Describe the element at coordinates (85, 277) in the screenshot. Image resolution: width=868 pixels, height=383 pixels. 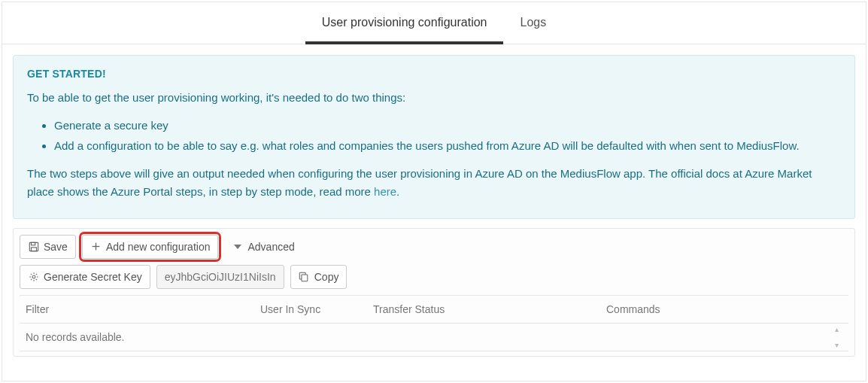
I see `generate-secret-key-button: Generate Secret Key` at that location.